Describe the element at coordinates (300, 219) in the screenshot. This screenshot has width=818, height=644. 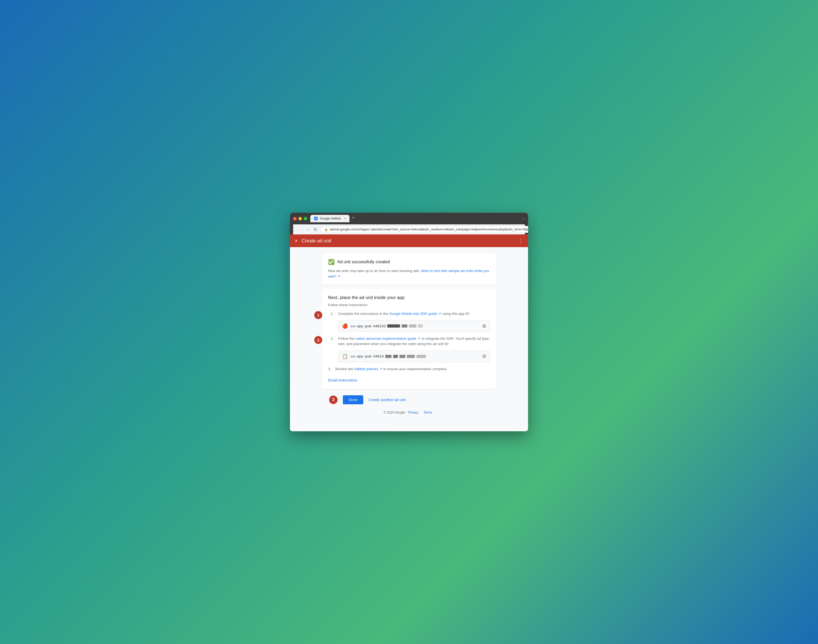
I see `minimize-dot` at that location.